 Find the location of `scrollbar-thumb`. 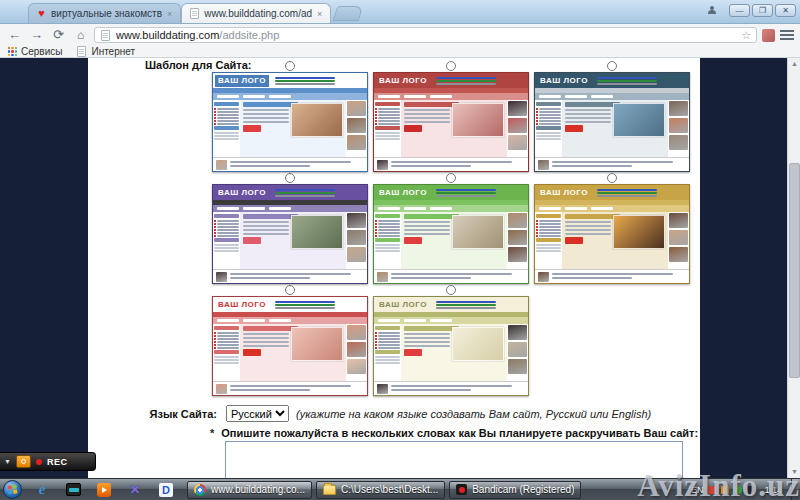

scrollbar-thumb is located at coordinates (794, 270).